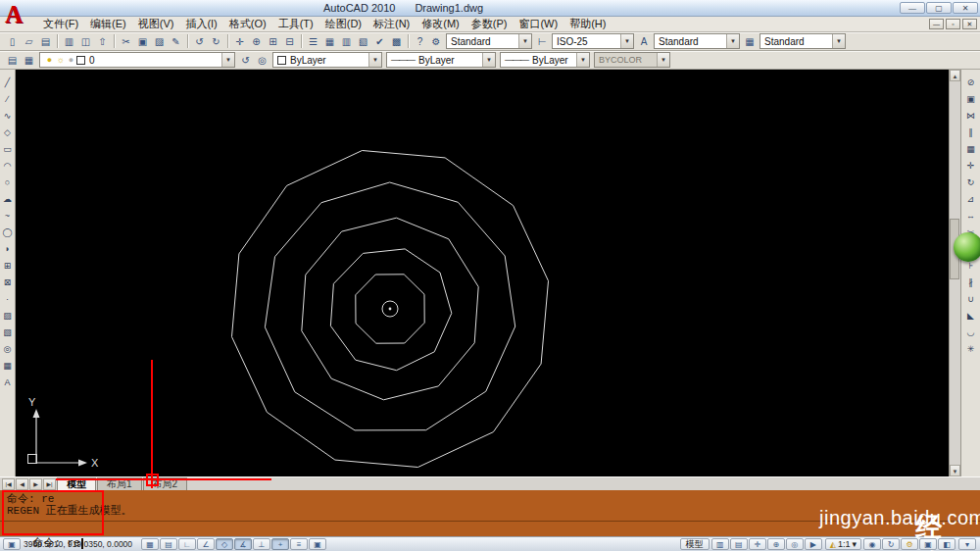 The height and width of the screenshot is (551, 980). What do you see at coordinates (971, 82) in the screenshot?
I see `erase-icon: ⊘` at bounding box center [971, 82].